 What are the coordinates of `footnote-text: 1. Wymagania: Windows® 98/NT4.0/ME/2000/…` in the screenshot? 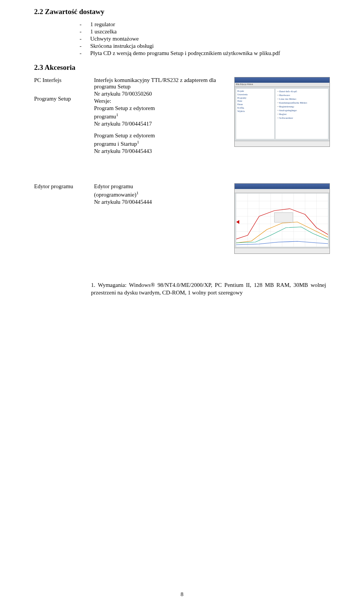 It's located at (209, 289).